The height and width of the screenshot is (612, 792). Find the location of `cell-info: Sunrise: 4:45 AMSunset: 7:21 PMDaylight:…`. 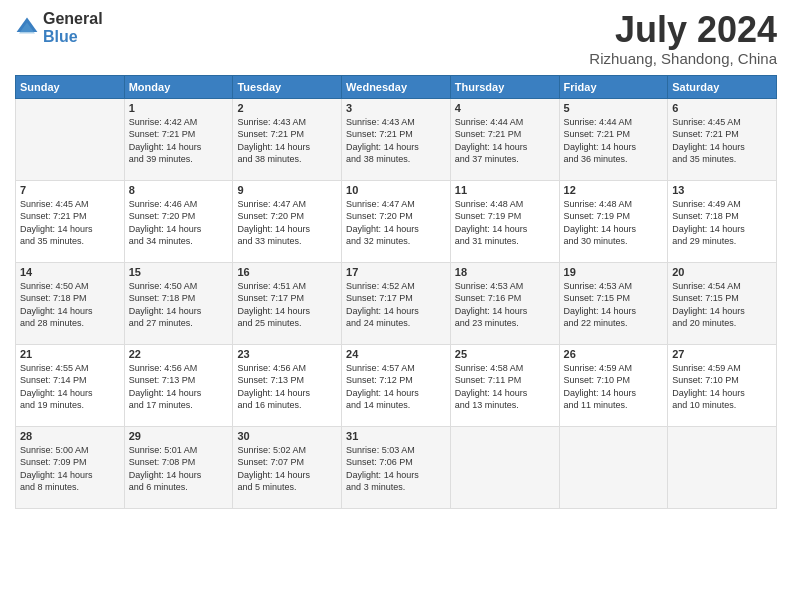

cell-info: Sunrise: 4:45 AMSunset: 7:21 PMDaylight:… is located at coordinates (722, 141).